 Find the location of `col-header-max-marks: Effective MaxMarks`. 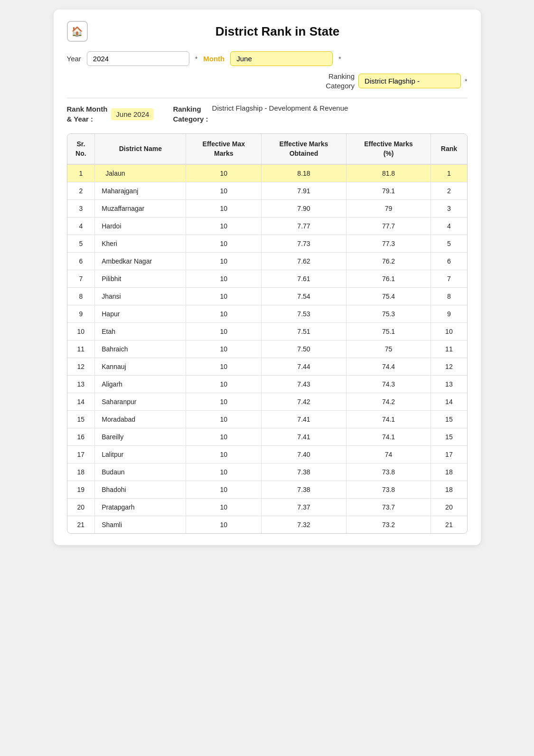

col-header-max-marks: Effective MaxMarks is located at coordinates (224, 149).